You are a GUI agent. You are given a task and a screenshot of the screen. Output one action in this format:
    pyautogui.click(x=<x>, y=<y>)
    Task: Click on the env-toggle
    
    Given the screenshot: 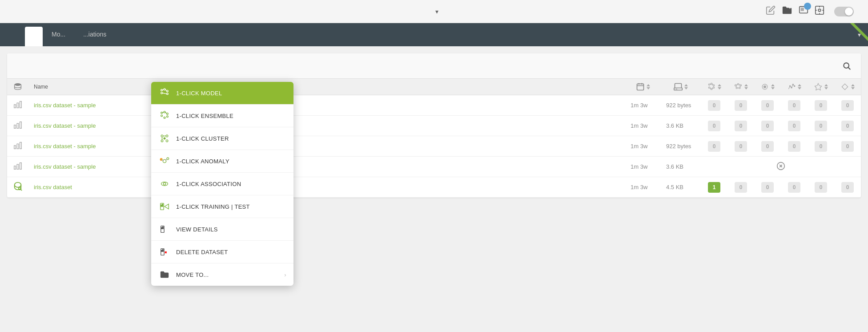 What is the action you would take?
    pyautogui.click(x=844, y=12)
    